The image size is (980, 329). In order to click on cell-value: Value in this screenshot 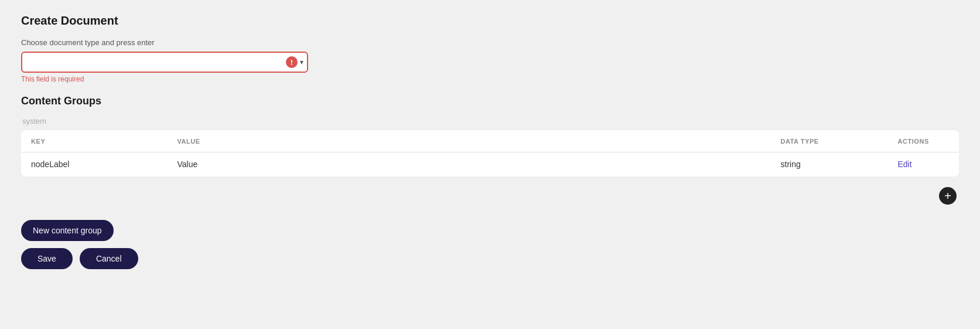, I will do `click(470, 164)`.